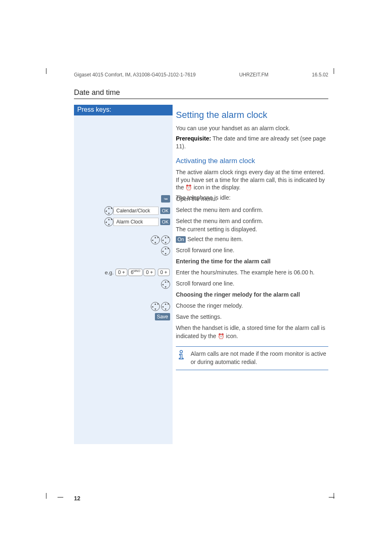 The height and width of the screenshot is (555, 392). I want to click on content-column: Setting the alarm clock You can use your…, so click(252, 156).